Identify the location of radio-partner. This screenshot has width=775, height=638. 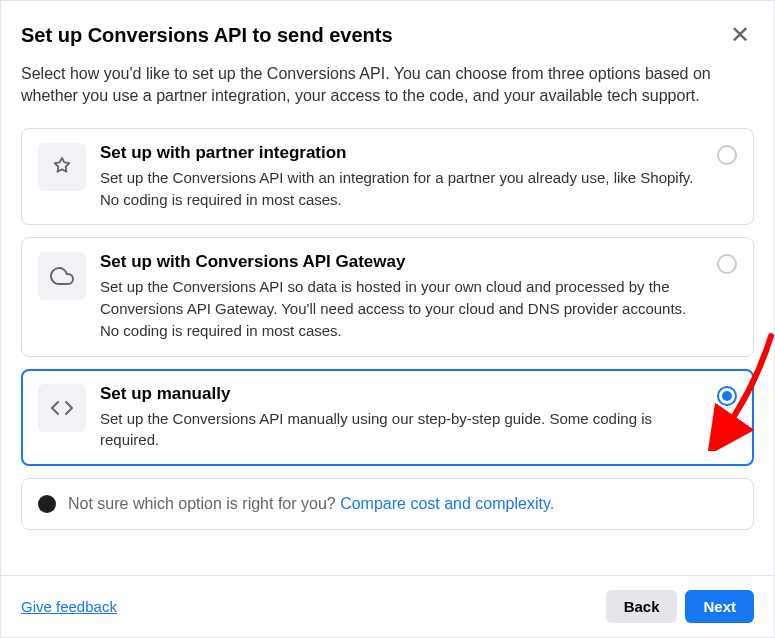
(727, 155).